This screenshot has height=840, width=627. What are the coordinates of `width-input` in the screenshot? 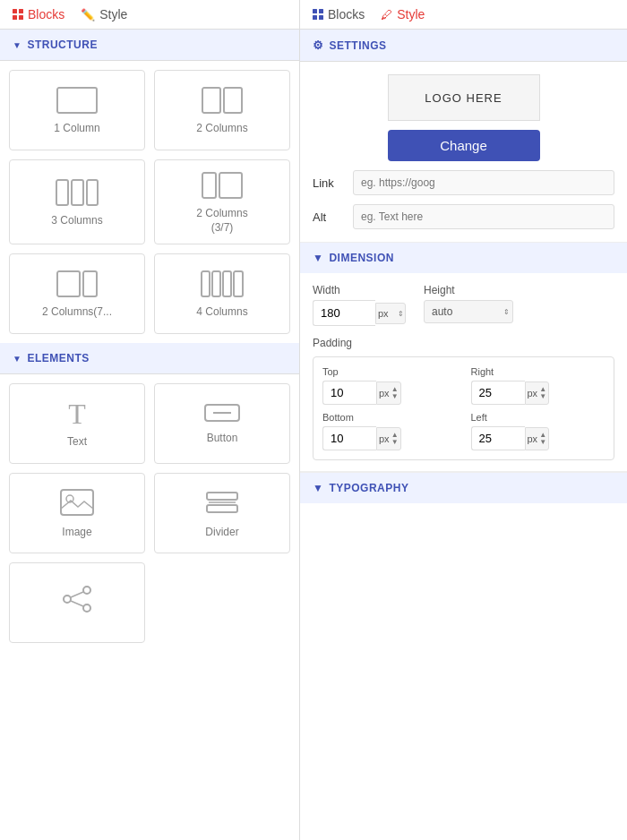 It's located at (344, 313).